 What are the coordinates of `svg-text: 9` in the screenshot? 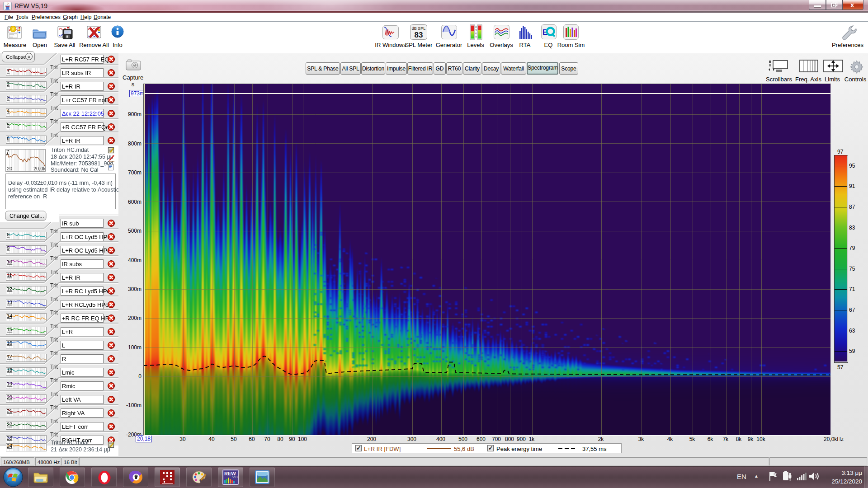 It's located at (476, 37).